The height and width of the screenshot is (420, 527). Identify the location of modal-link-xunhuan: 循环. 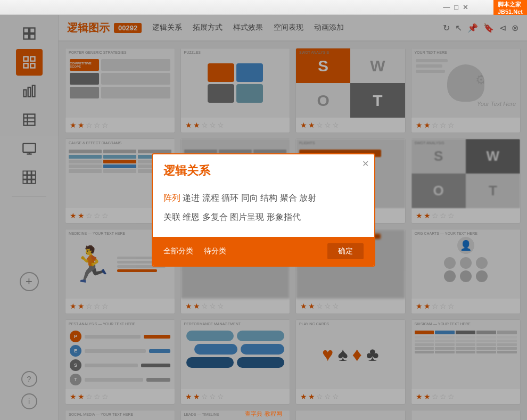
(230, 198).